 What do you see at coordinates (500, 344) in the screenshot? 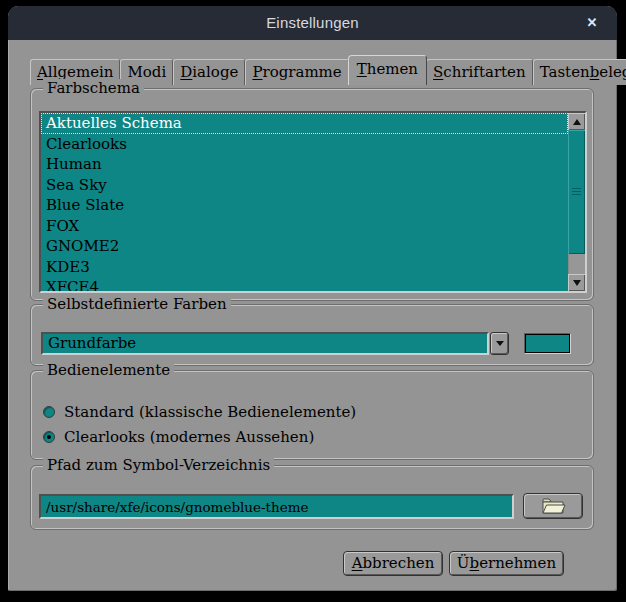
I see `chevron-down-icon` at bounding box center [500, 344].